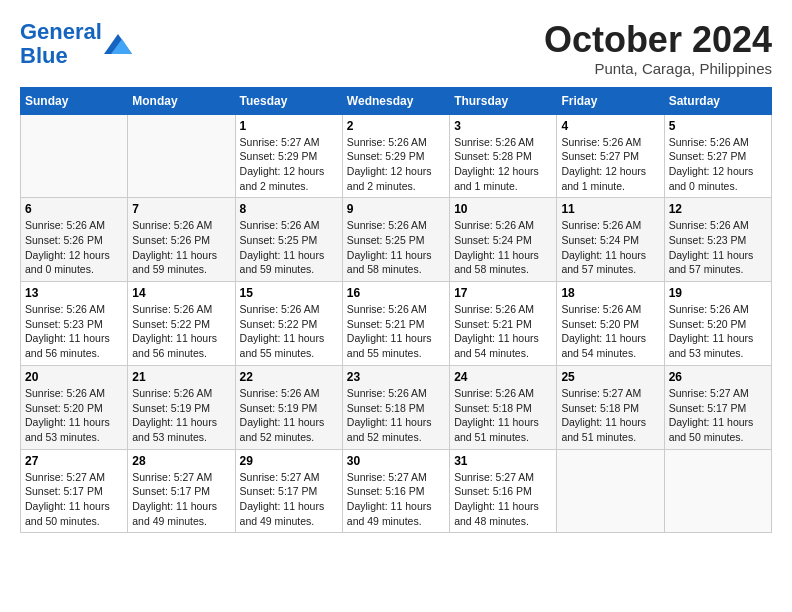 Image resolution: width=792 pixels, height=612 pixels. I want to click on day-number: 27, so click(74, 461).